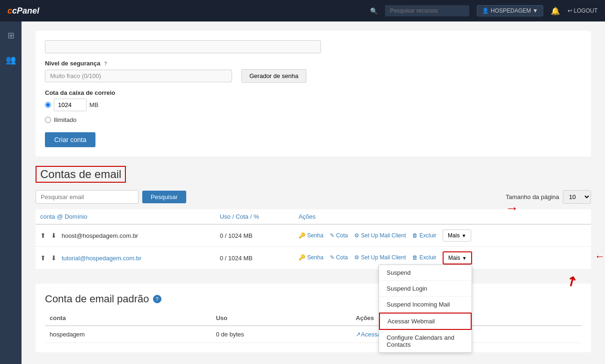  What do you see at coordinates (313, 327) in the screenshot?
I see `default-email-table: conta Uso Ações hospedagem 0 de bytes ↗A…` at bounding box center [313, 327].